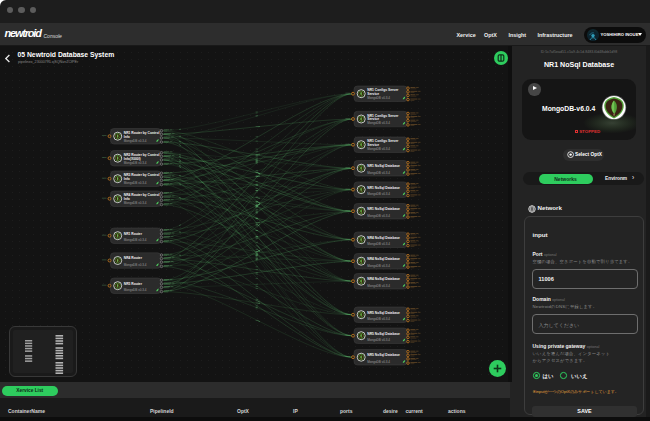 The image size is (650, 421). Describe the element at coordinates (134, 284) in the screenshot. I see `svg-text: NR5 Router` at that location.